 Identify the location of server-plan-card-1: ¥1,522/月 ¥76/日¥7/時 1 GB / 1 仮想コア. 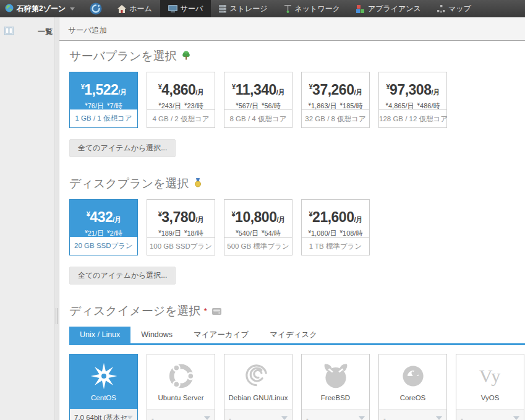
(104, 100).